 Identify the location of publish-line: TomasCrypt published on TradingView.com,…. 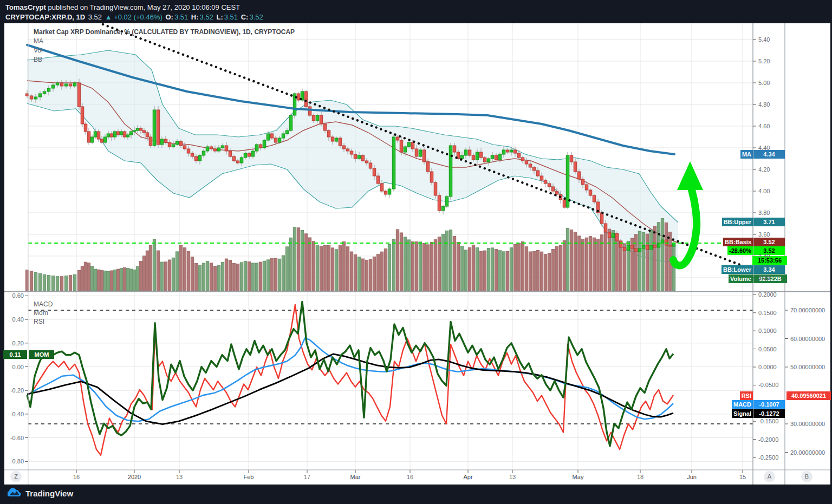
(135, 8).